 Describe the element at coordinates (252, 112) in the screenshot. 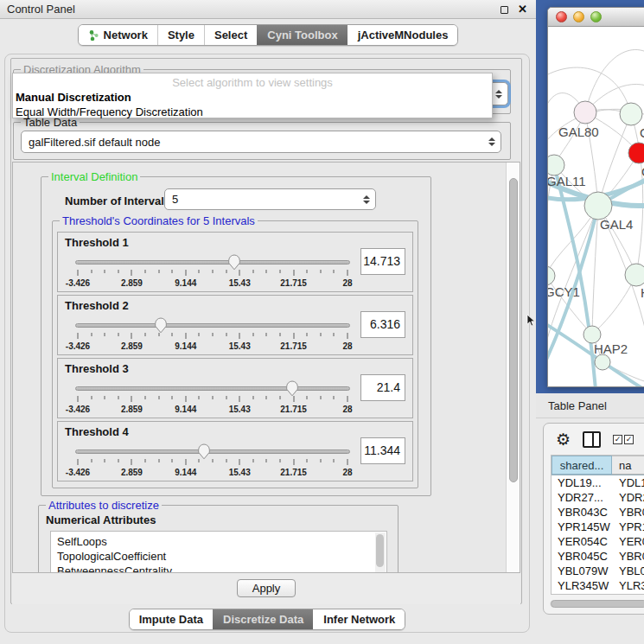

I see `dropdown-option-equal-width-frequency: Equal Width/Frequency Discretization` at that location.